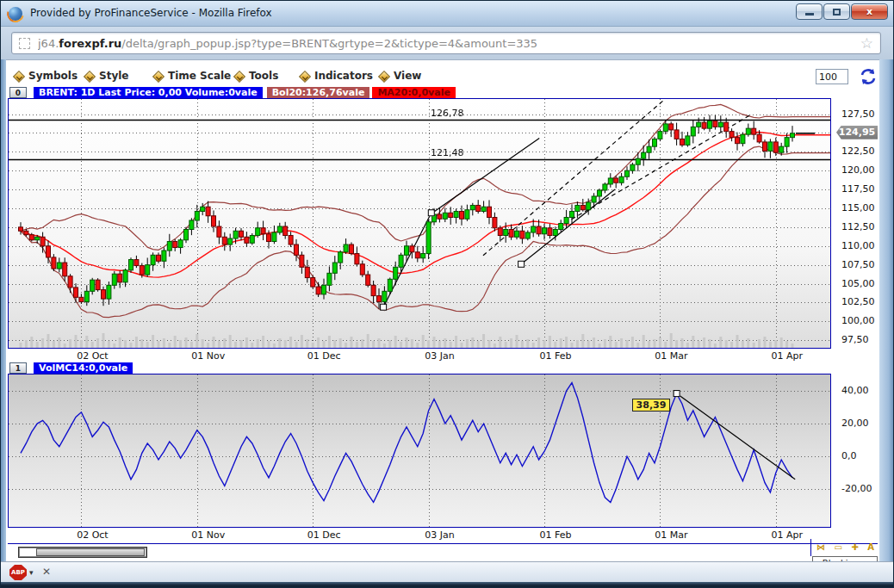  Describe the element at coordinates (810, 14) in the screenshot. I see `minimize-icon` at that location.